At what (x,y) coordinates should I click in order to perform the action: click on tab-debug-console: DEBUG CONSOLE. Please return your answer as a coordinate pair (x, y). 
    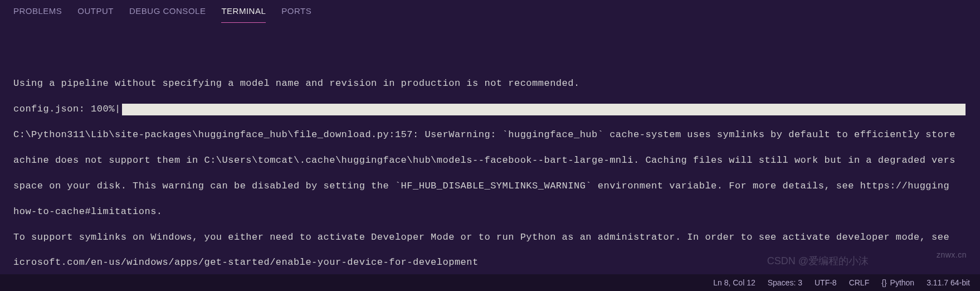
    Looking at the image, I should click on (167, 14).